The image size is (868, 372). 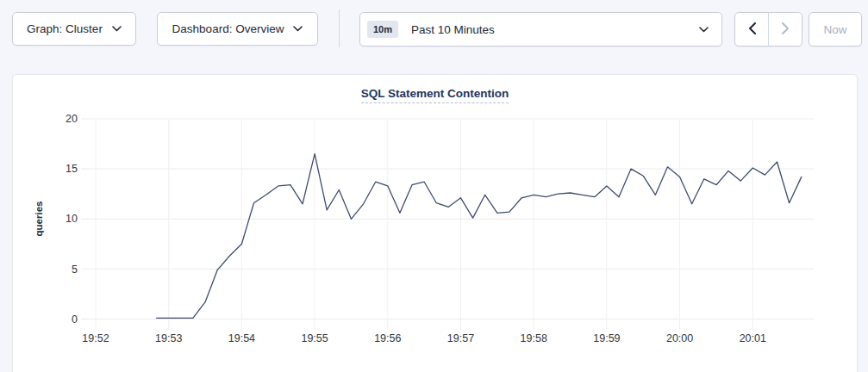 I want to click on chart-title-row: SQL Statement Contention, so click(x=434, y=95).